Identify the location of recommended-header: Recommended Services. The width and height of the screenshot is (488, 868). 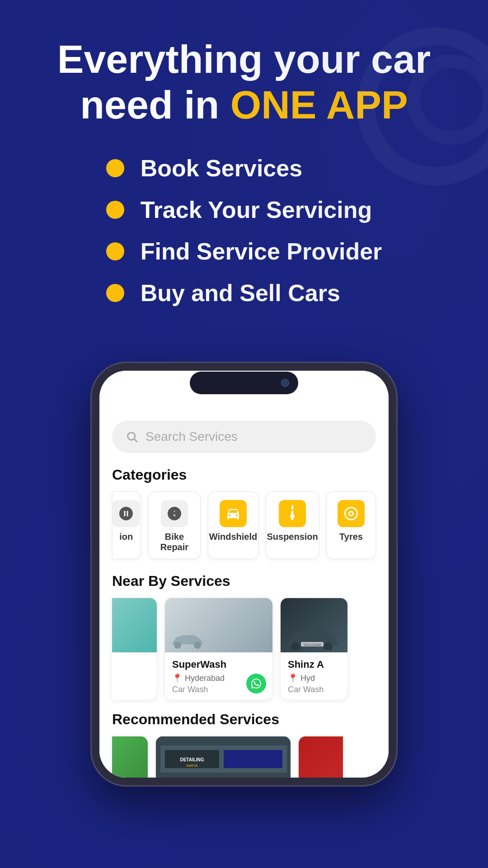
(244, 720).